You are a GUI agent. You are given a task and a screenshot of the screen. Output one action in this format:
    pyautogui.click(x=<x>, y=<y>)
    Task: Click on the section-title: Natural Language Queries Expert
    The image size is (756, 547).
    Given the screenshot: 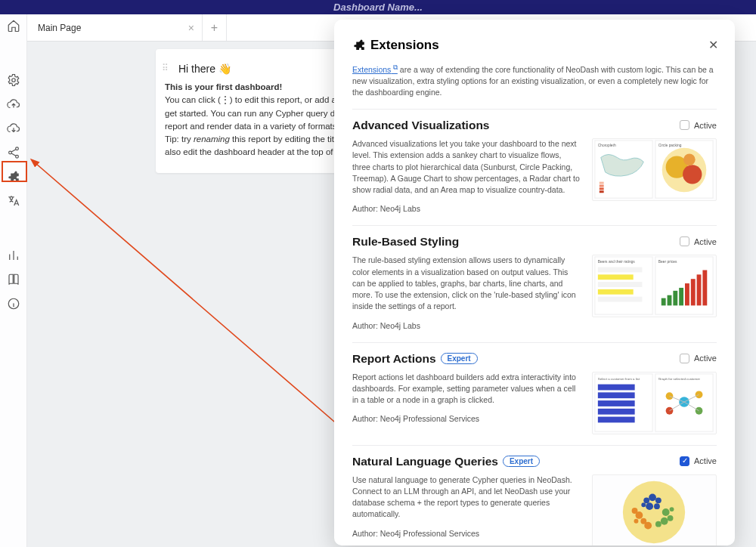 What is the action you would take?
    pyautogui.click(x=534, y=462)
    